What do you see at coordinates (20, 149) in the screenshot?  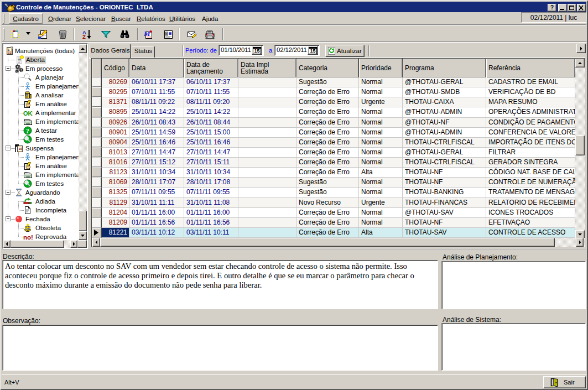 I see `svg-text: 10` at bounding box center [20, 149].